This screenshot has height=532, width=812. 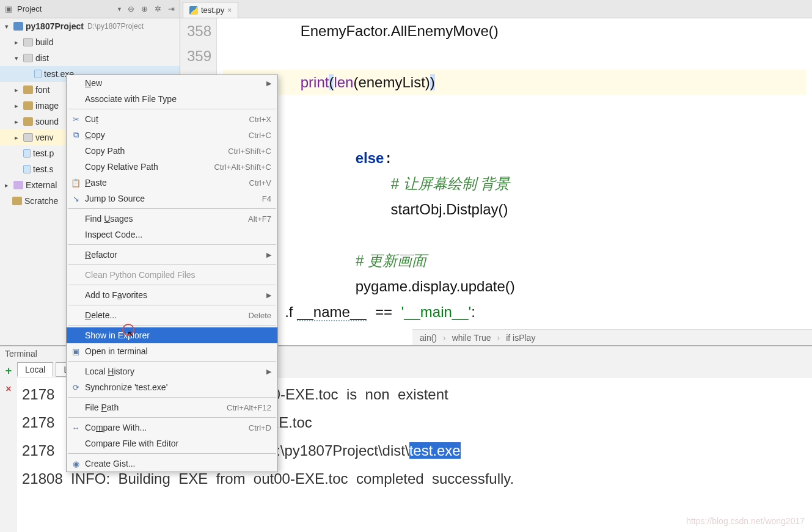 What do you see at coordinates (172, 199) in the screenshot?
I see `menu-jump: ↘Jump to SourceF4` at bounding box center [172, 199].